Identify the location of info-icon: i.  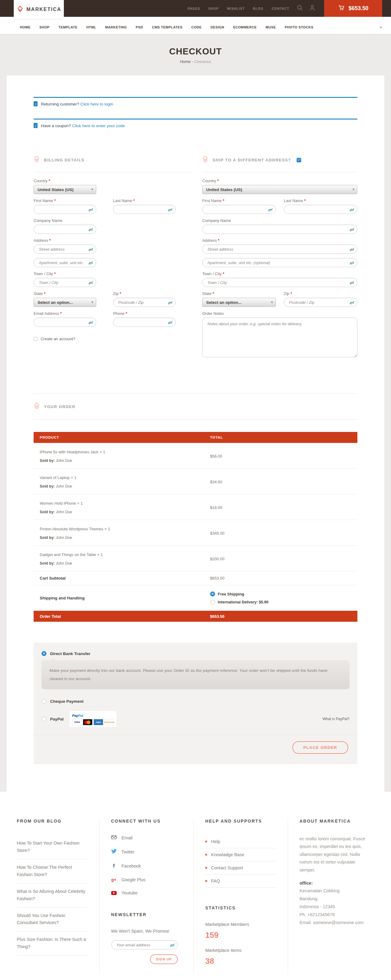
(36, 126).